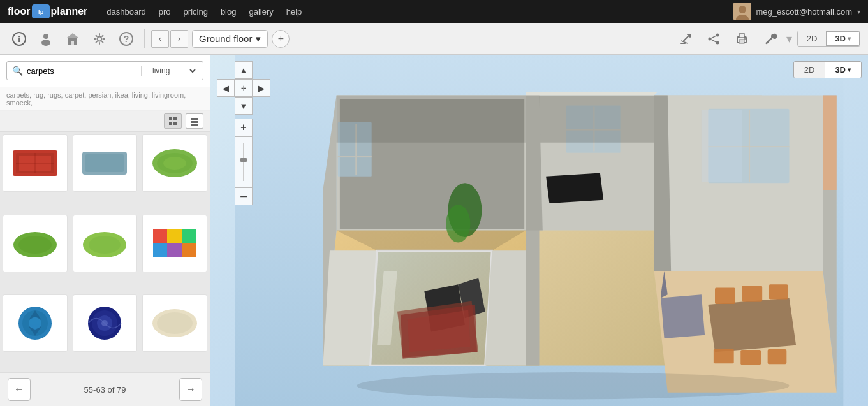  Describe the element at coordinates (47, 11) in the screenshot. I see `logo: floor fp planner` at that location.